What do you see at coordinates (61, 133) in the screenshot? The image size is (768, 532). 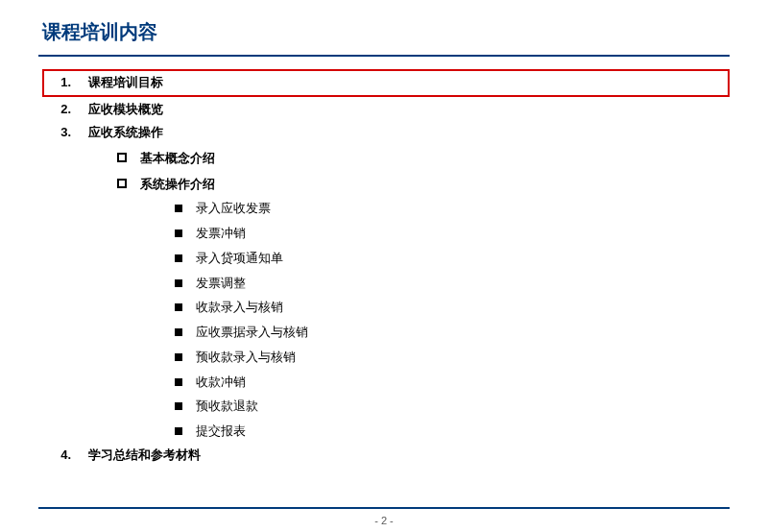 I see `toc-num: 3.` at bounding box center [61, 133].